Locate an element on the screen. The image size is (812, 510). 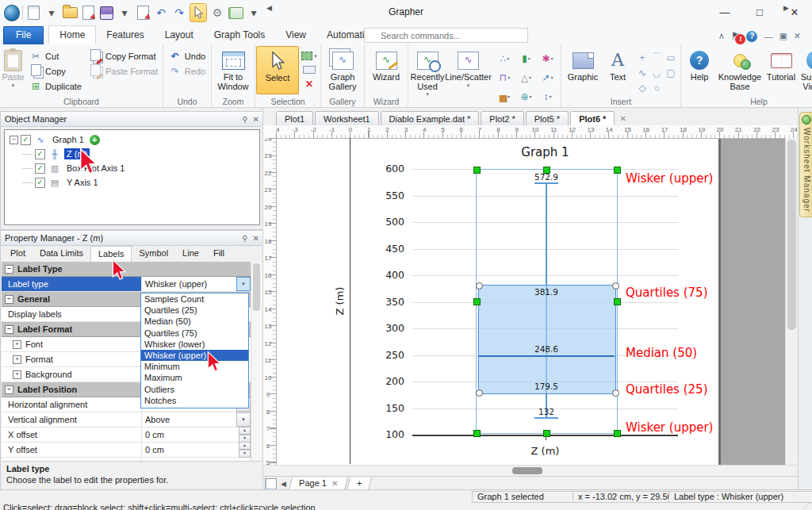
document-tab-plot5-: Plot5 * is located at coordinates (547, 118).